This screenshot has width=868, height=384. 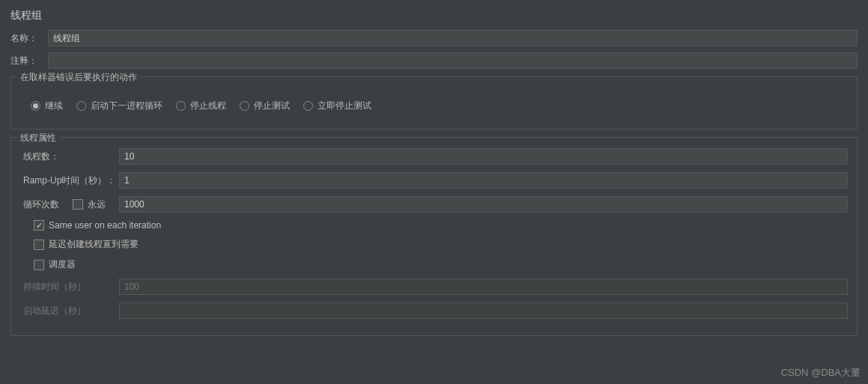 What do you see at coordinates (27, 39) in the screenshot?
I see `name-label: 名称：` at bounding box center [27, 39].